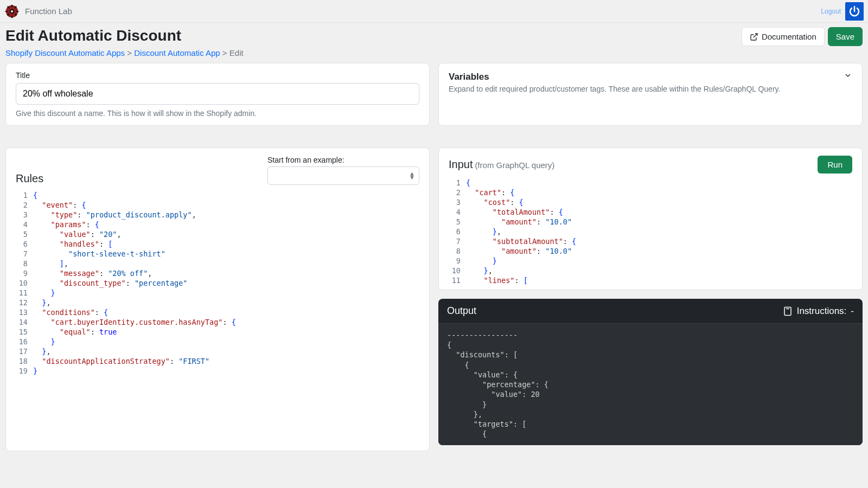 This screenshot has width=868, height=488. What do you see at coordinates (650, 89) in the screenshot?
I see `variables-desc: Expand to edit required product/customer…` at bounding box center [650, 89].